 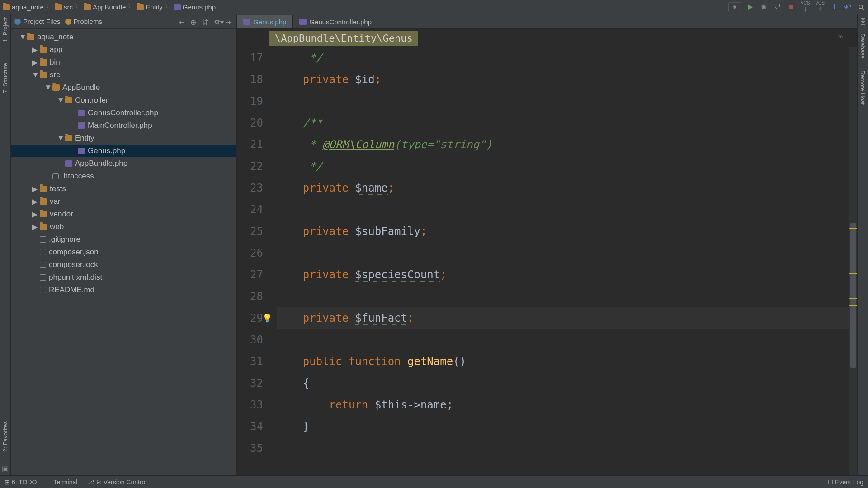 I want to click on tree-item: AppBundle.php, so click(x=124, y=164).